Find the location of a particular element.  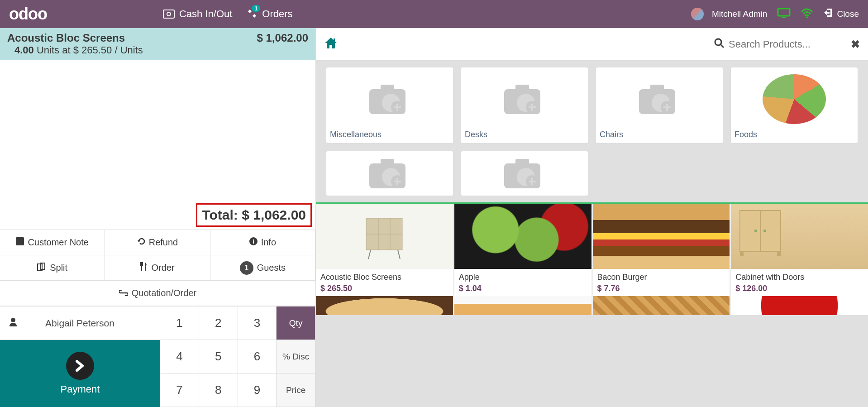

numpad-qty-mode: Qty is located at coordinates (296, 323).